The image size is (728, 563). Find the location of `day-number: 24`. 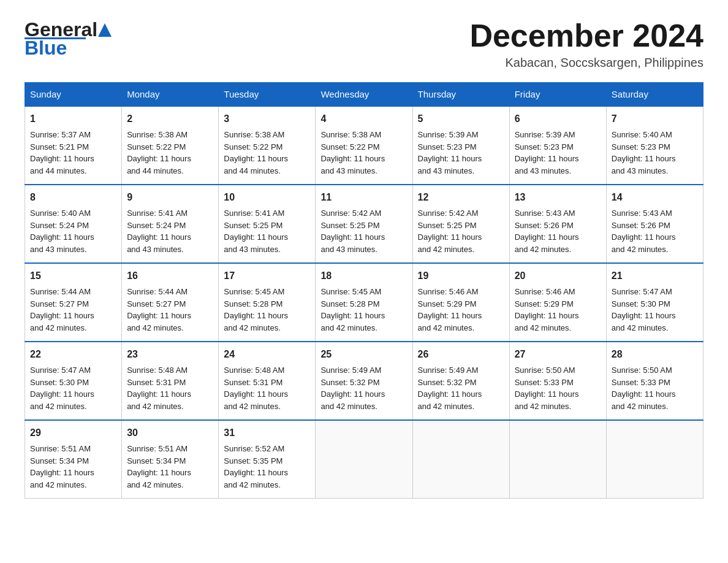

day-number: 24 is located at coordinates (267, 354).